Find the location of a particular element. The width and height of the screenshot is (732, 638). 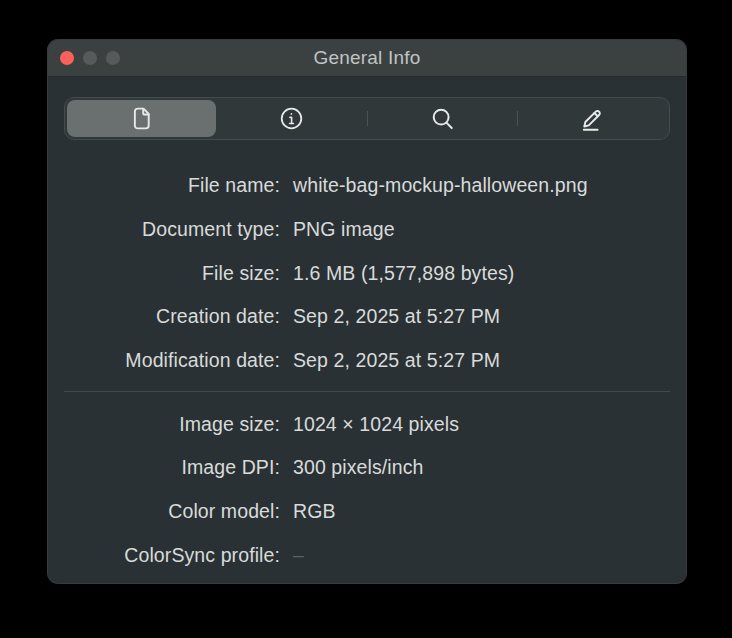

tab-search is located at coordinates (442, 118).